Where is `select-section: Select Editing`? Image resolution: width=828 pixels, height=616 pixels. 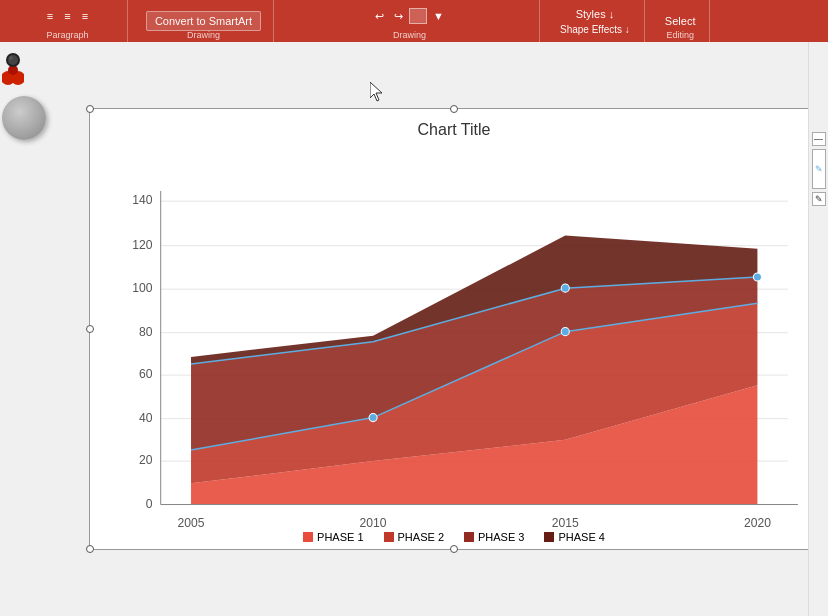
select-section: Select Editing is located at coordinates (681, 21).